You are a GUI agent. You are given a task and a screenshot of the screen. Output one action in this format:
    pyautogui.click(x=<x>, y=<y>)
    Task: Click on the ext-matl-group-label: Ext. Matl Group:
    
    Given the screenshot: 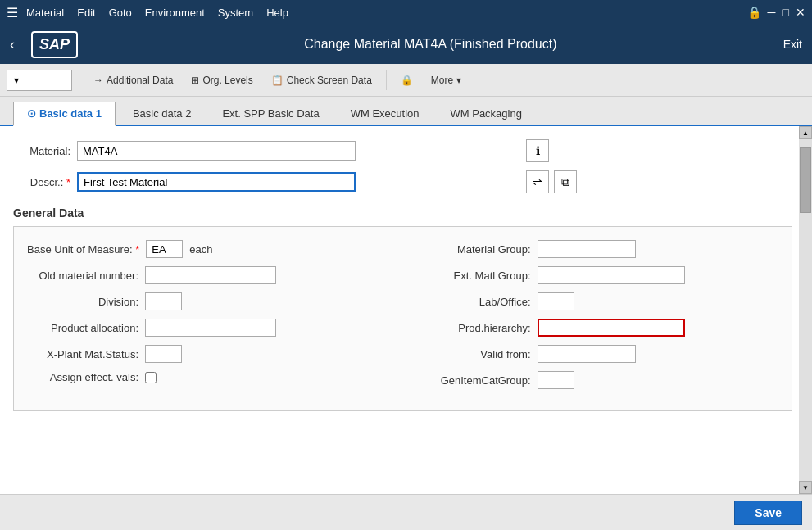 What is the action you would take?
    pyautogui.click(x=477, y=275)
    